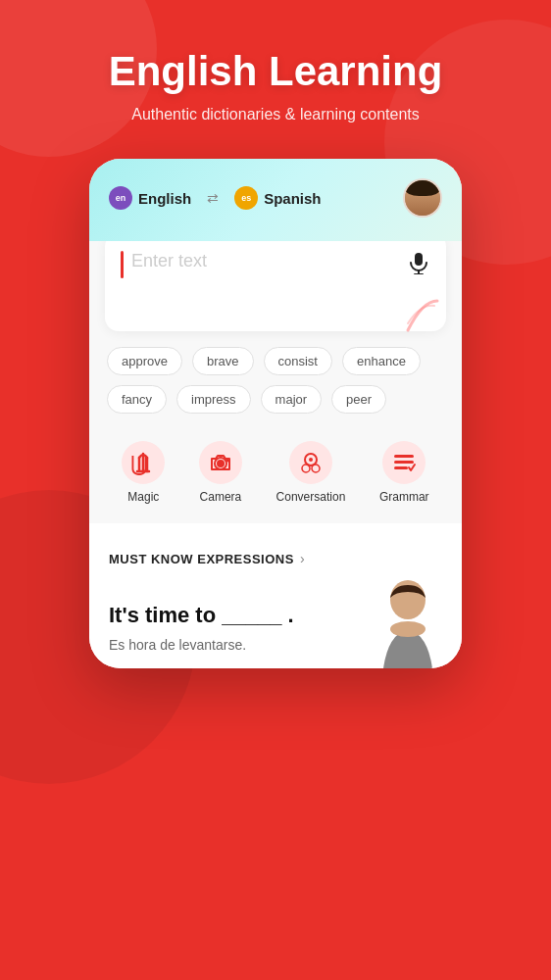 This screenshot has height=980, width=551. Describe the element at coordinates (221, 463) in the screenshot. I see `camera-icon-wrap` at that location.